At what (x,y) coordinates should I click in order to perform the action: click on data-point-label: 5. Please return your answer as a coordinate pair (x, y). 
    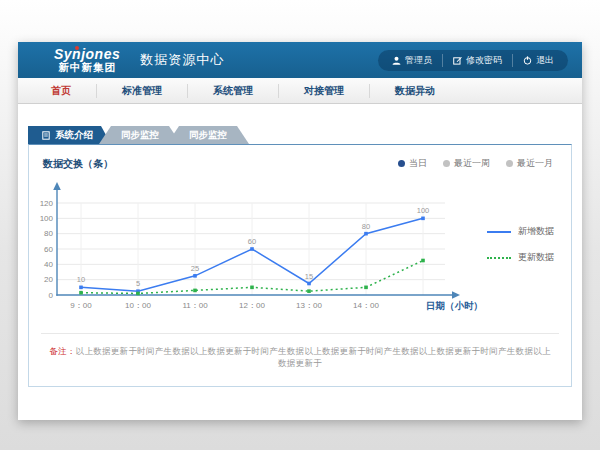
    Looking at the image, I should click on (138, 284).